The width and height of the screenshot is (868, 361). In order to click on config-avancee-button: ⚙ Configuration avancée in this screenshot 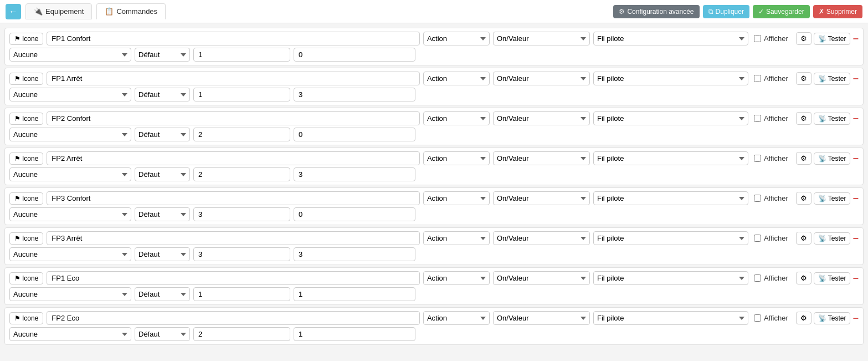, I will do `click(656, 12)`.